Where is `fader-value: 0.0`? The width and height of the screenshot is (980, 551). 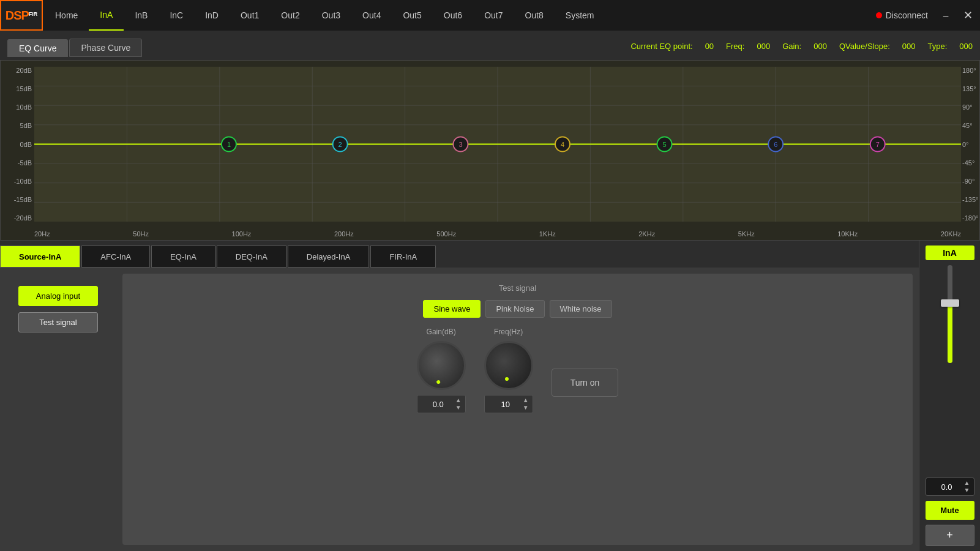 fader-value: 0.0 is located at coordinates (947, 487).